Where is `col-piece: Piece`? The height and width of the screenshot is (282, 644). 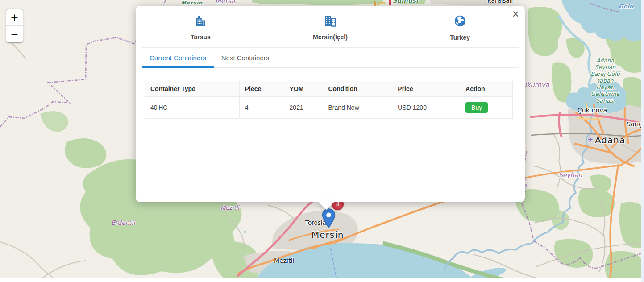 col-piece: Piece is located at coordinates (262, 89).